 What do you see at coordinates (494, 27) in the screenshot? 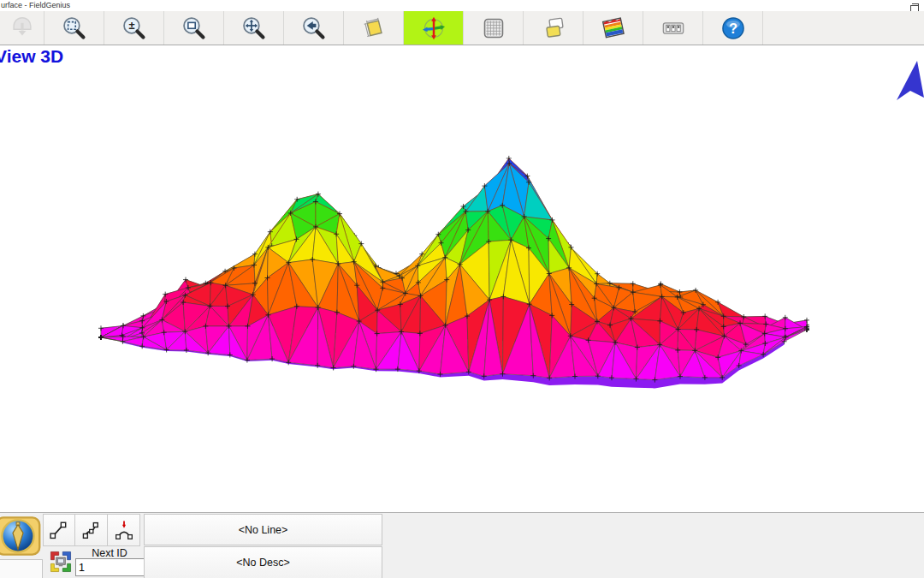
I see `grid-view-button` at bounding box center [494, 27].